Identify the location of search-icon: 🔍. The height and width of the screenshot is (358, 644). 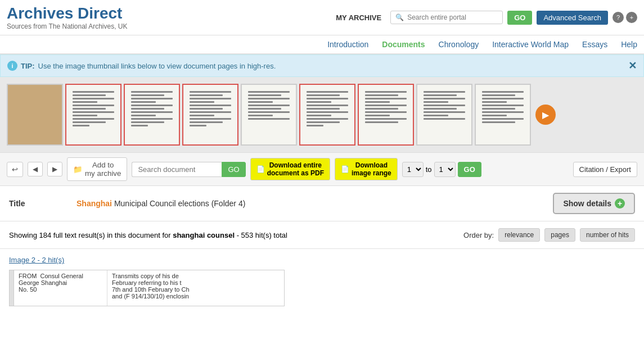
(399, 17).